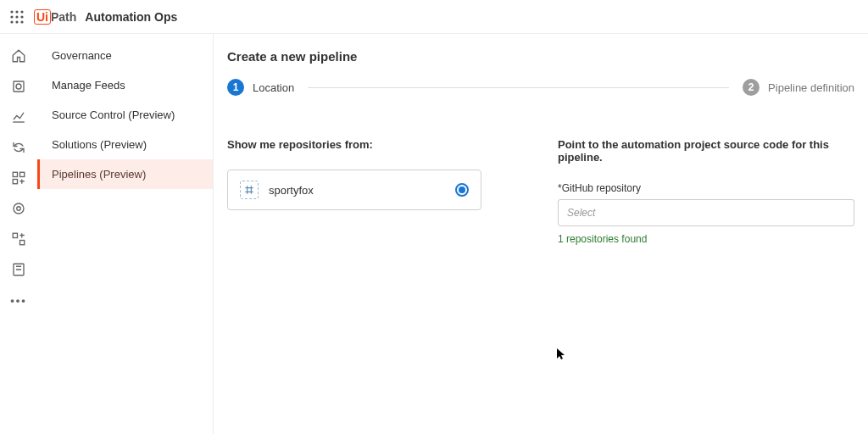 This screenshot has height=434, width=868. Describe the element at coordinates (19, 86) in the screenshot. I see `cube-icon` at that location.